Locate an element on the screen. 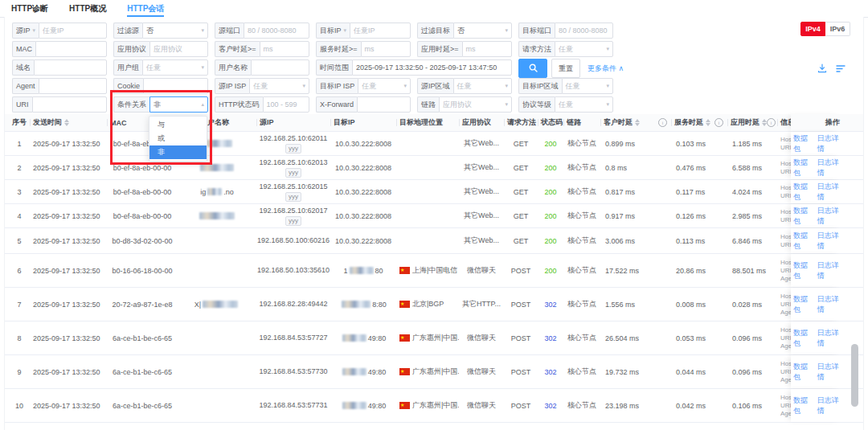  cell-geo: ★广东惠州|中国... is located at coordinates (428, 371).